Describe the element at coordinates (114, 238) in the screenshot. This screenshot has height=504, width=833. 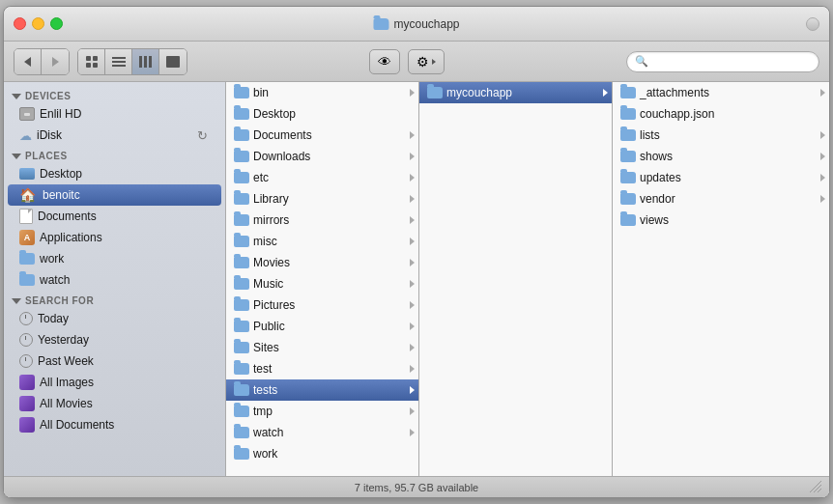
I see `sidebar-item-applications: Applications` at that location.